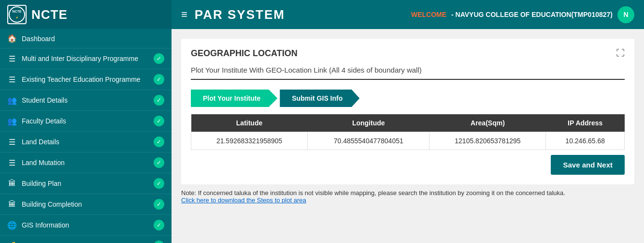 This screenshot has width=644, height=243. Describe the element at coordinates (12, 204) in the screenshot. I see `building-completion-icon: 🏛` at that location.